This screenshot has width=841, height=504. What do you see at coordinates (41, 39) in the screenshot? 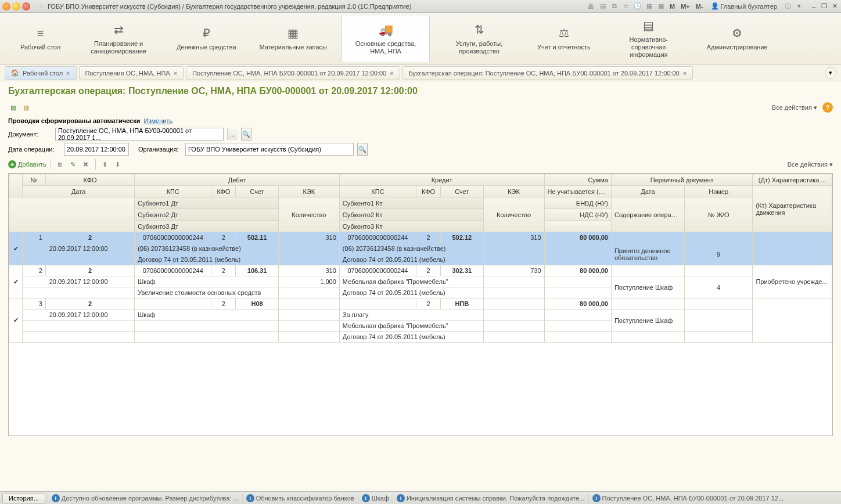
I see `section-item: ≡Рабочий стол` at bounding box center [41, 39].